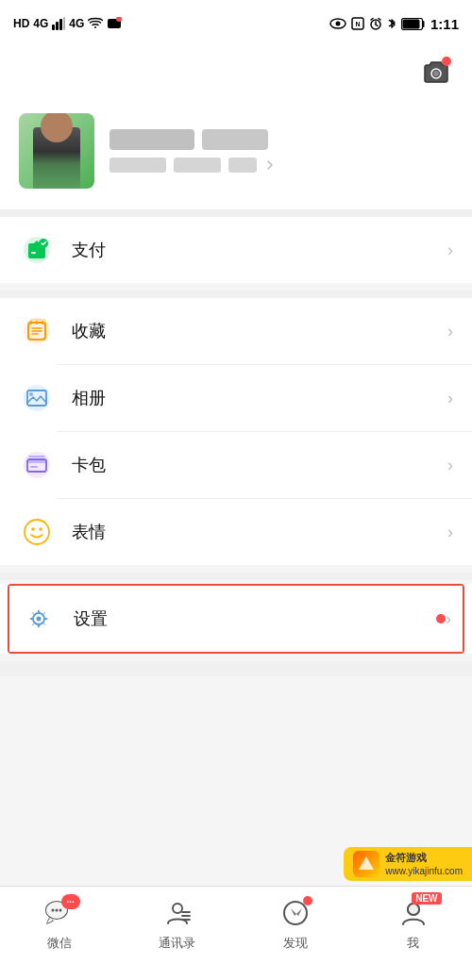  I want to click on profile-name-row, so click(281, 140).